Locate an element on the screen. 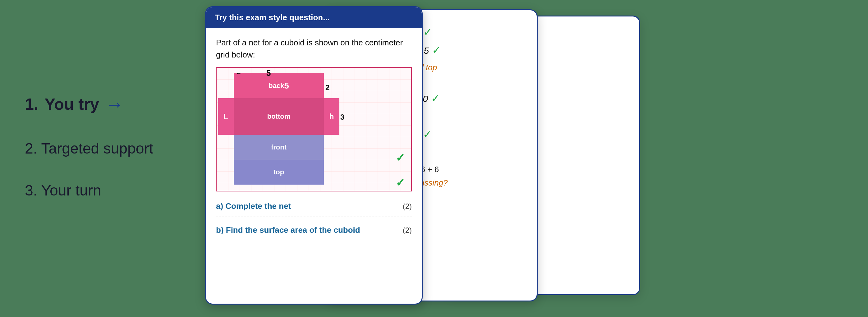 Image resolution: width=868 pixels, height=317 pixels. net-right-face: h is located at coordinates (332, 117).